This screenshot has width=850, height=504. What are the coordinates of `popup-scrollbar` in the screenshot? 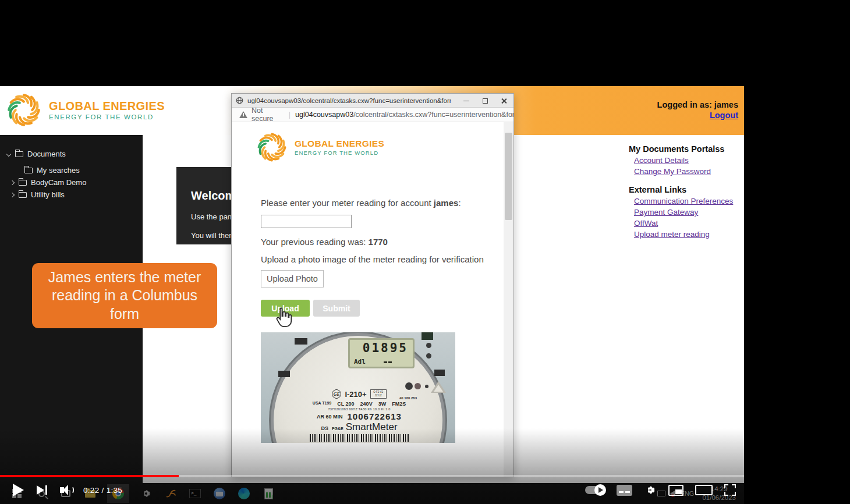 It's located at (509, 299).